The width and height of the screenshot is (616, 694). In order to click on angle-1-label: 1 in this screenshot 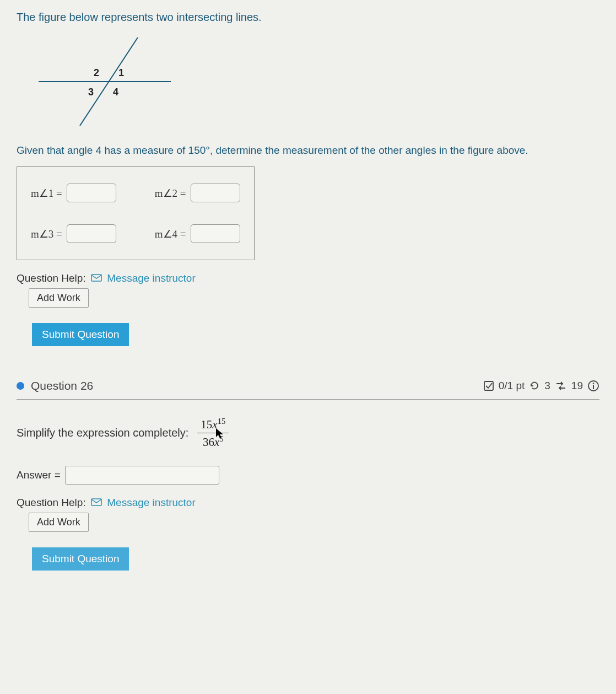, I will do `click(121, 73)`.